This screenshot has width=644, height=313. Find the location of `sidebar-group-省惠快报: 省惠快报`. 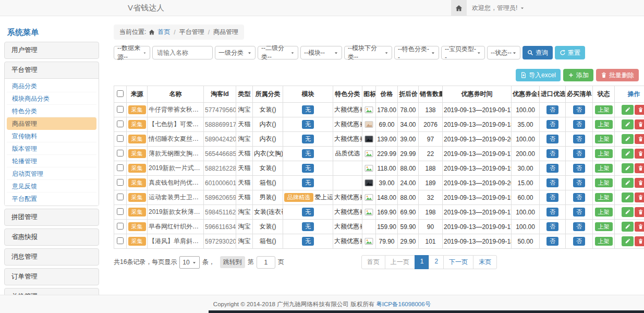

sidebar-group-省惠快报: 省惠快报 is located at coordinates (52, 237).